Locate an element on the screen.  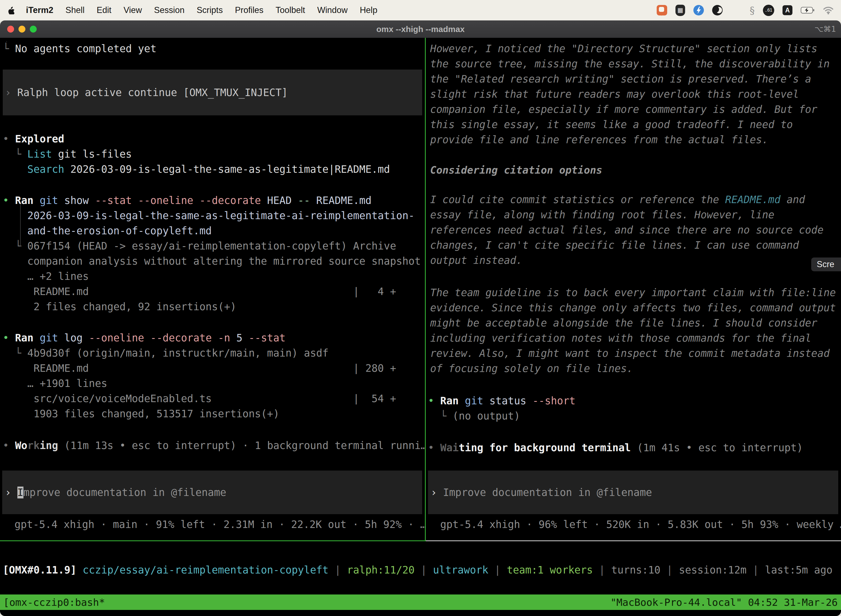
text-segment: Ran is located at coordinates (25, 338).